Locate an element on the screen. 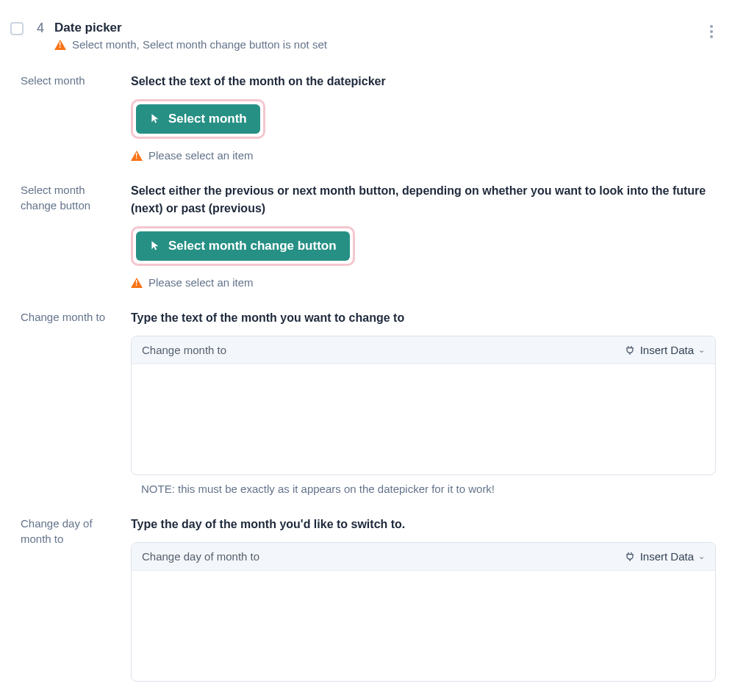  section-description: Type the day of the month you'd like to … is located at coordinates (423, 524).